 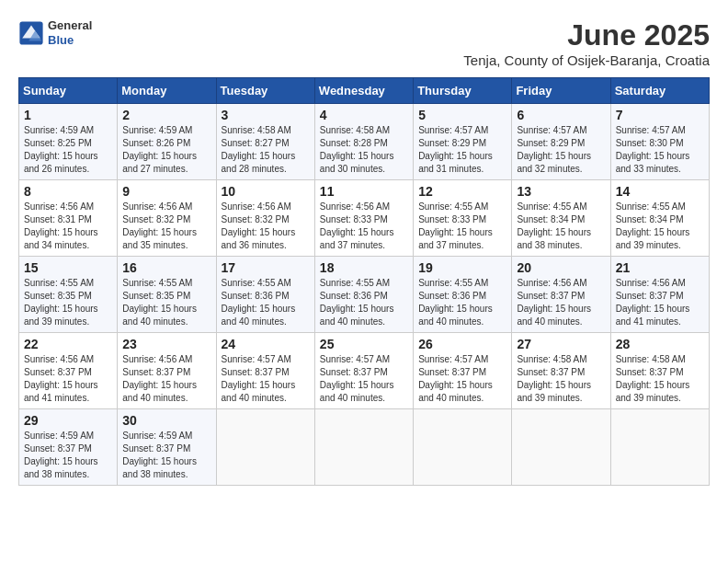 I want to click on calendar-cell: 6 Sunrise: 4:57 AM Sunset: 8:29 PM Dayli…, so click(x=561, y=142).